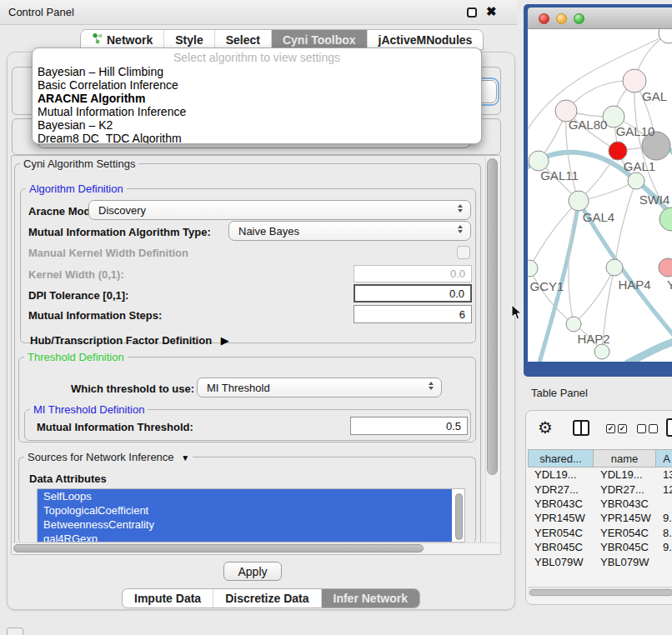 The image size is (672, 635). What do you see at coordinates (243, 40) in the screenshot?
I see `tab-select: Select` at bounding box center [243, 40].